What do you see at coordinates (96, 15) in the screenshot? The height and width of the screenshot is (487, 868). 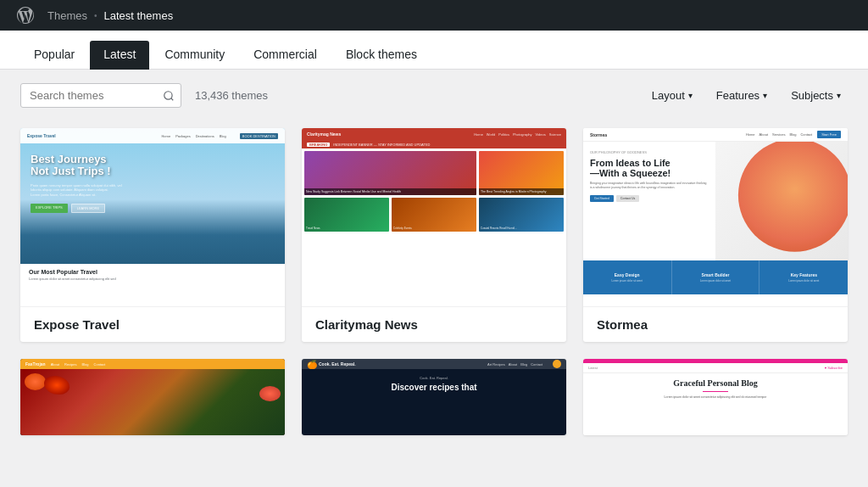 I see `breadcrumb-sep: •` at bounding box center [96, 15].